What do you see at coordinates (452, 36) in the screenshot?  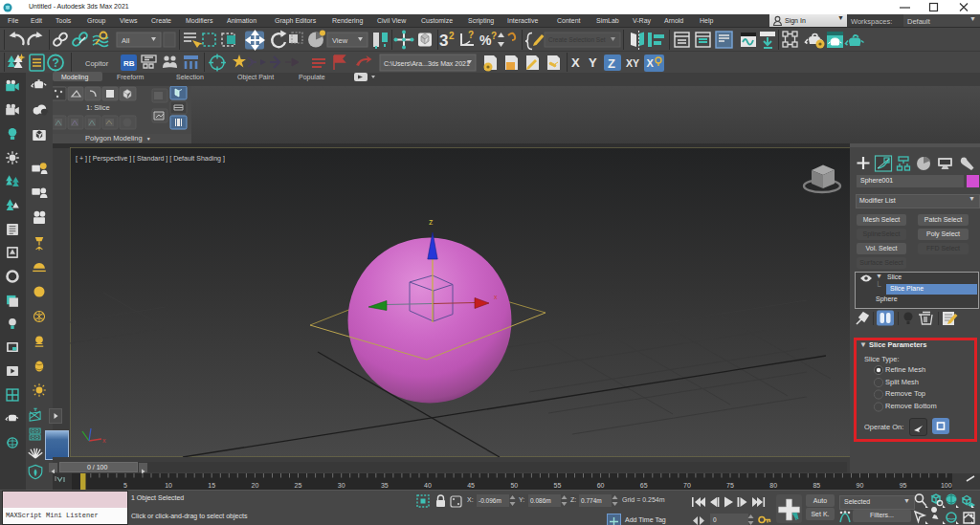 I see `svg-text: 2` at bounding box center [452, 36].